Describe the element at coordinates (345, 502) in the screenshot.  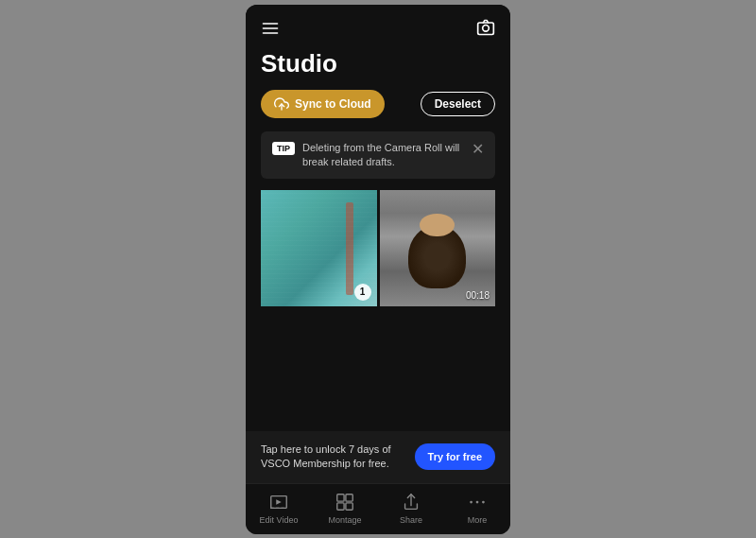
I see `montage-icon` at that location.